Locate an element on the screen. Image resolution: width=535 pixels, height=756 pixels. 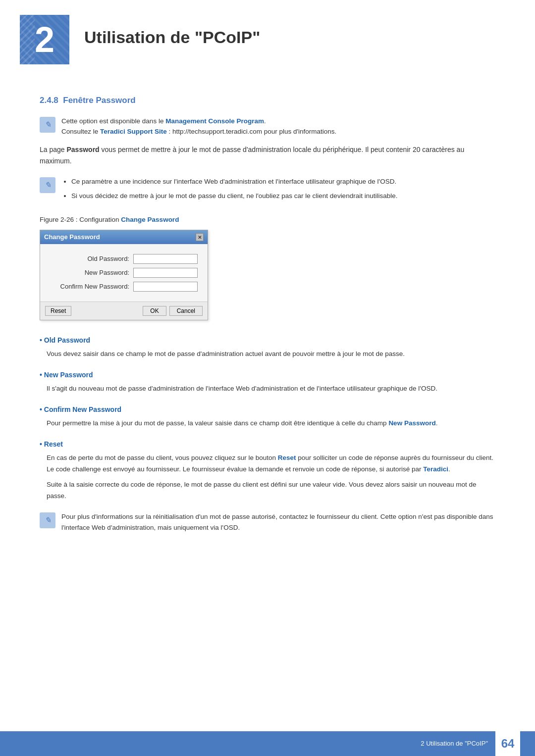
chapter-number: 2 is located at coordinates (45, 40).